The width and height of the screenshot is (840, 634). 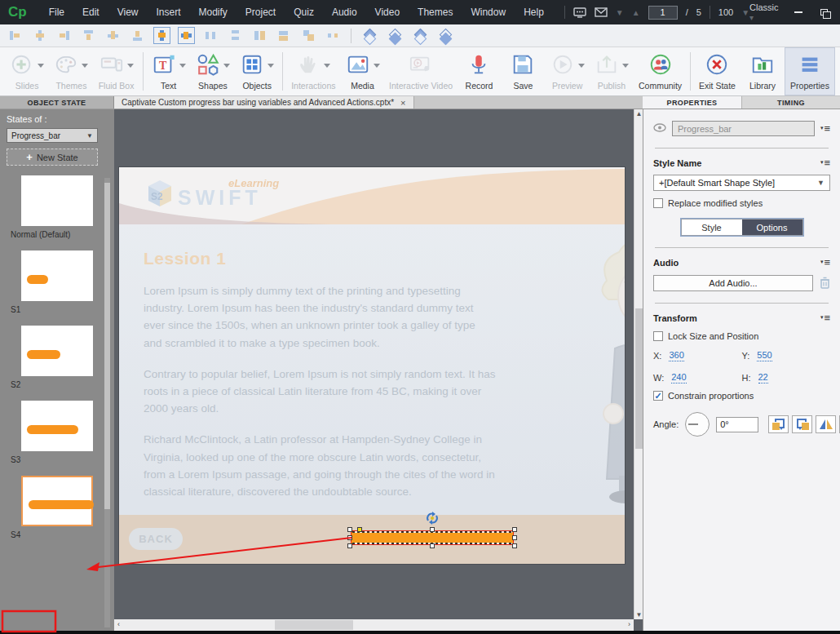 I want to click on exit-state-button: Exit State, so click(x=718, y=72).